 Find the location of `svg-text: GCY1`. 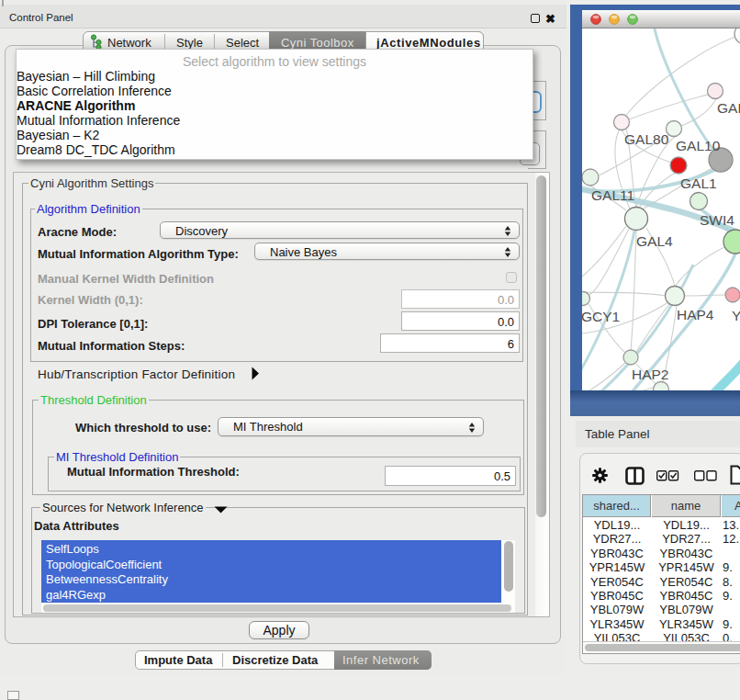

svg-text: GCY1 is located at coordinates (600, 316).